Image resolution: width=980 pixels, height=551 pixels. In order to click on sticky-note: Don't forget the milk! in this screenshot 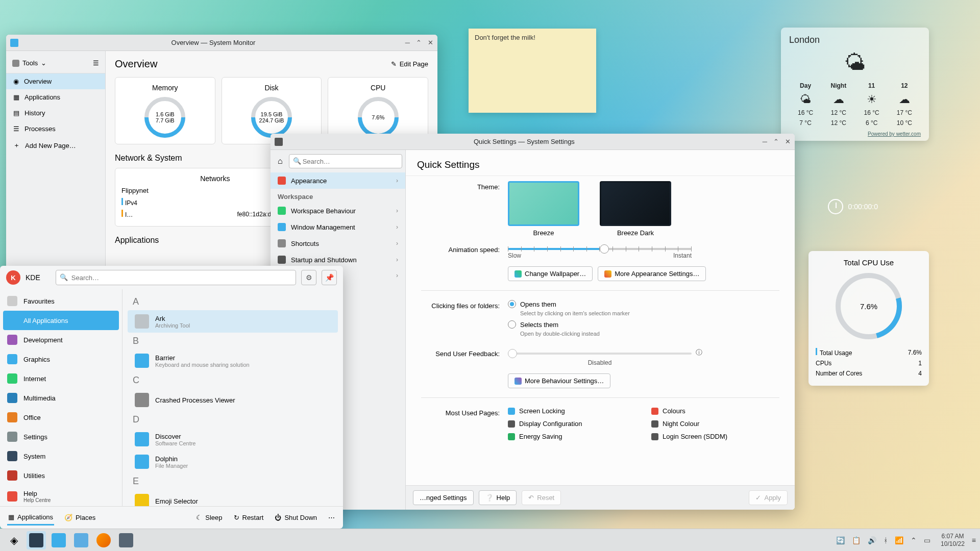, I will do `click(532, 70)`.